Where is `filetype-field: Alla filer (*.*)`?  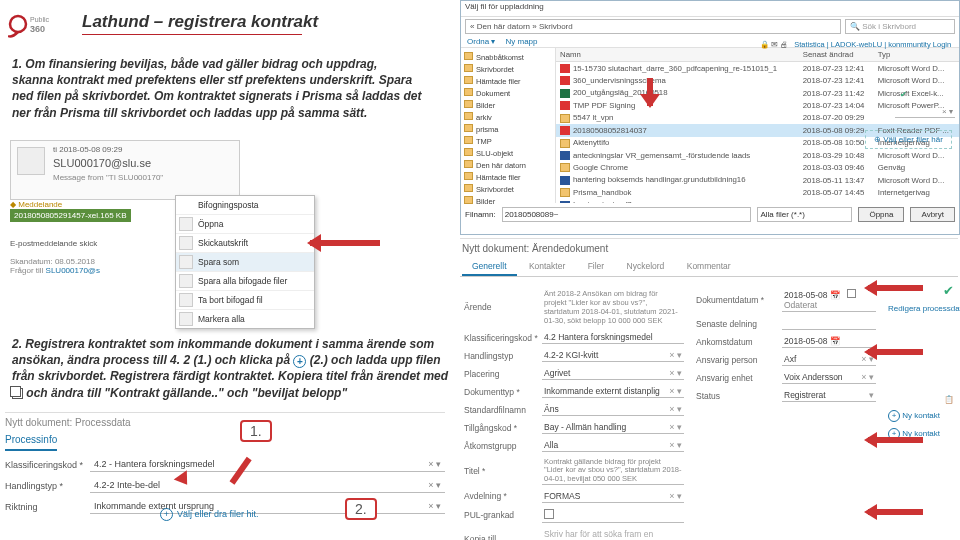 filetype-field: Alla filer (*.*) is located at coordinates (804, 214).